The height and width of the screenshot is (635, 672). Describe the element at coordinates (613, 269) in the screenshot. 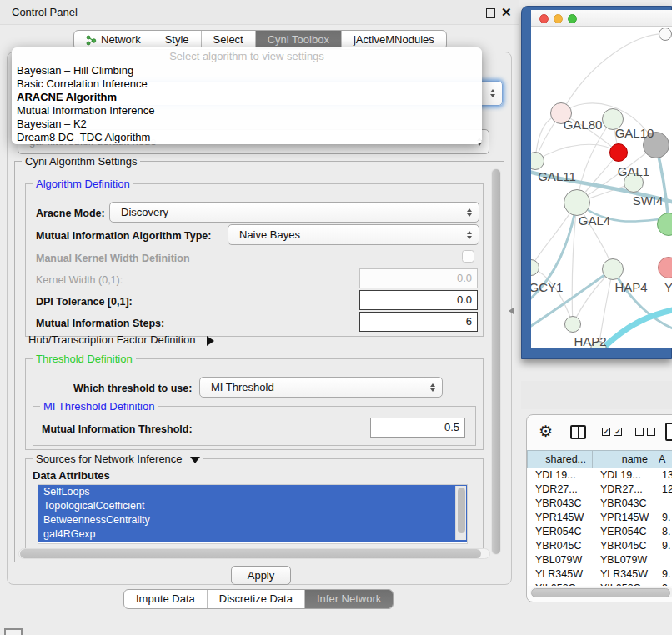

I see `network-node-hap4` at that location.